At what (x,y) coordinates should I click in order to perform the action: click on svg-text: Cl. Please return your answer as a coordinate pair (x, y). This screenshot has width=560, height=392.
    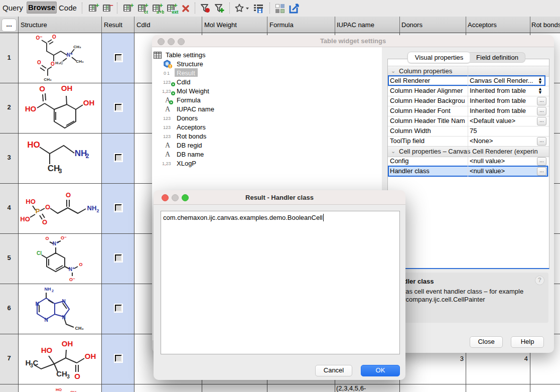
    Looking at the image, I should click on (39, 253).